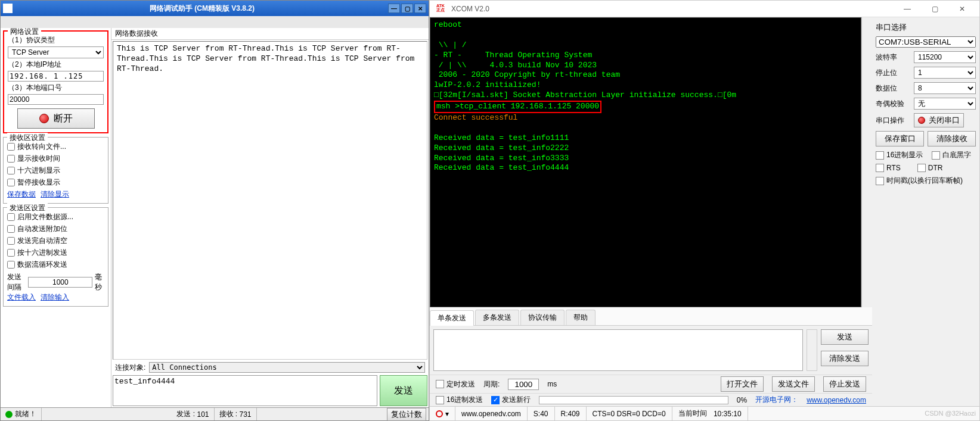  Describe the element at coordinates (56, 64) in the screenshot. I see `ip-label: （2）本地IP地址` at that location.